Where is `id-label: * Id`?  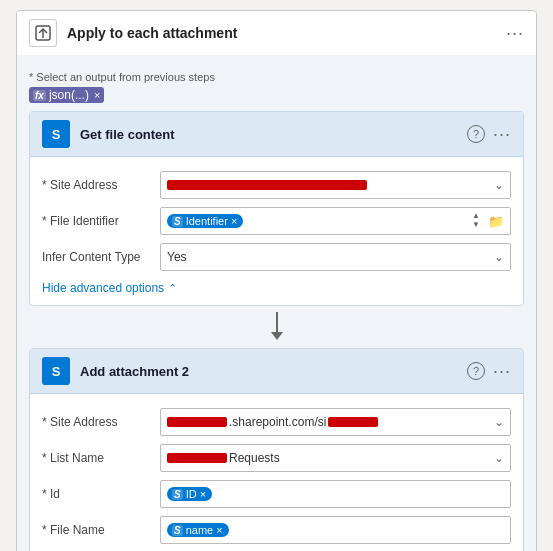 id-label: * Id is located at coordinates (97, 494).